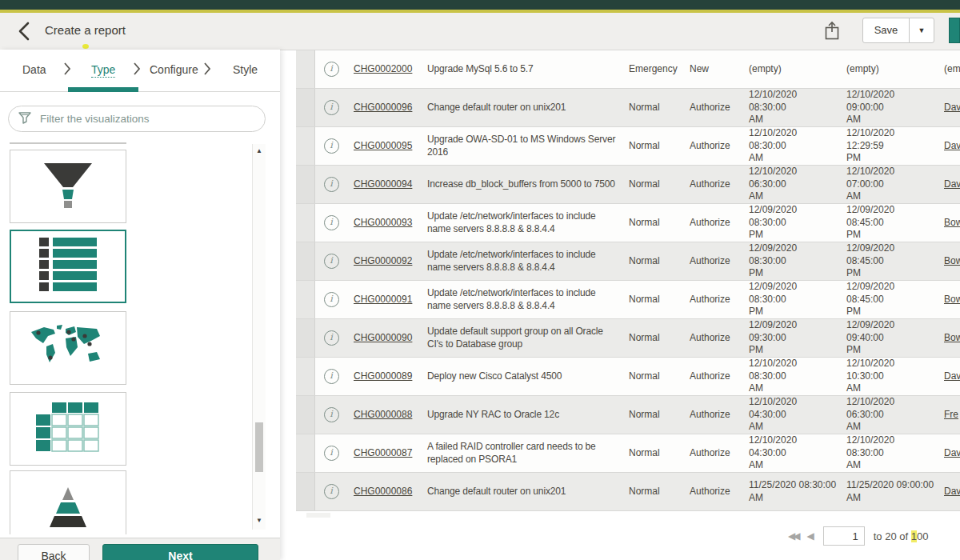 The image size is (960, 560). What do you see at coordinates (628, 185) in the screenshot?
I see `table-row: i CHG0000094 Increase db_block_buffers f…` at bounding box center [628, 185].